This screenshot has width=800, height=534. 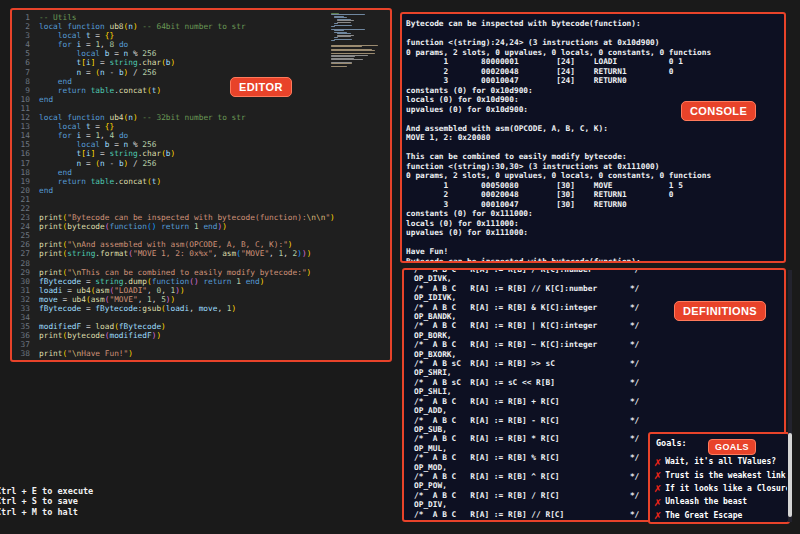 What do you see at coordinates (23, 318) in the screenshot?
I see `line-number: 34` at bounding box center [23, 318].